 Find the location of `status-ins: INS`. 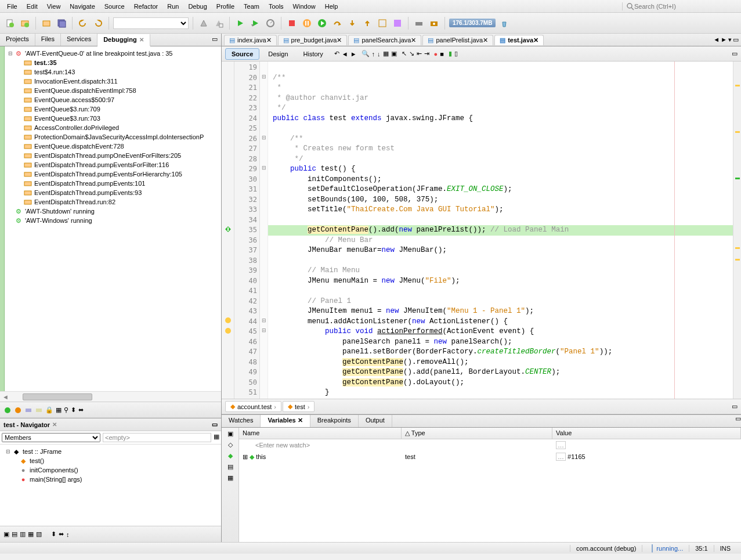

status-ins: INS is located at coordinates (725, 548).